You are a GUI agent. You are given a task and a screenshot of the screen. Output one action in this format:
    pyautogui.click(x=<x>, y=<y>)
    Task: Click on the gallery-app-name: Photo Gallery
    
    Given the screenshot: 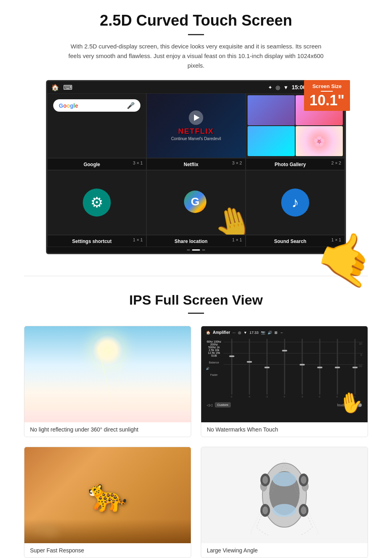 What is the action you would take?
    pyautogui.click(x=290, y=165)
    